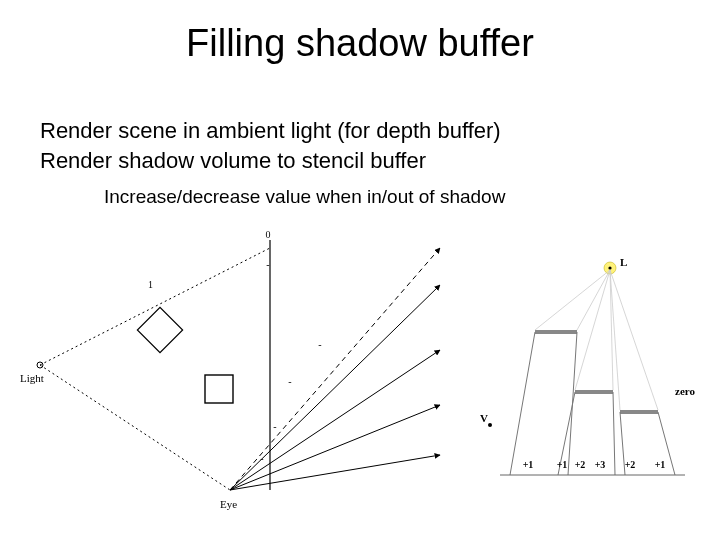  I want to click on left-eye-label: Eye, so click(228, 504).